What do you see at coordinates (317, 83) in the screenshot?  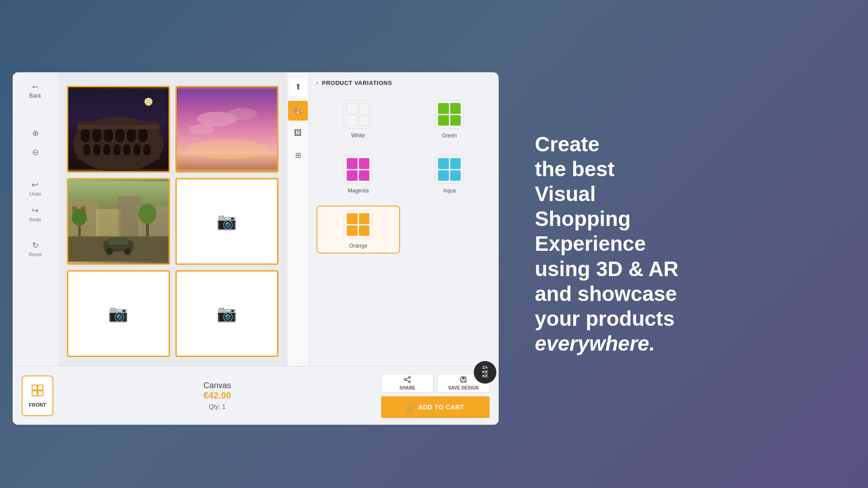 I see `chevron-right-icon: ›` at bounding box center [317, 83].